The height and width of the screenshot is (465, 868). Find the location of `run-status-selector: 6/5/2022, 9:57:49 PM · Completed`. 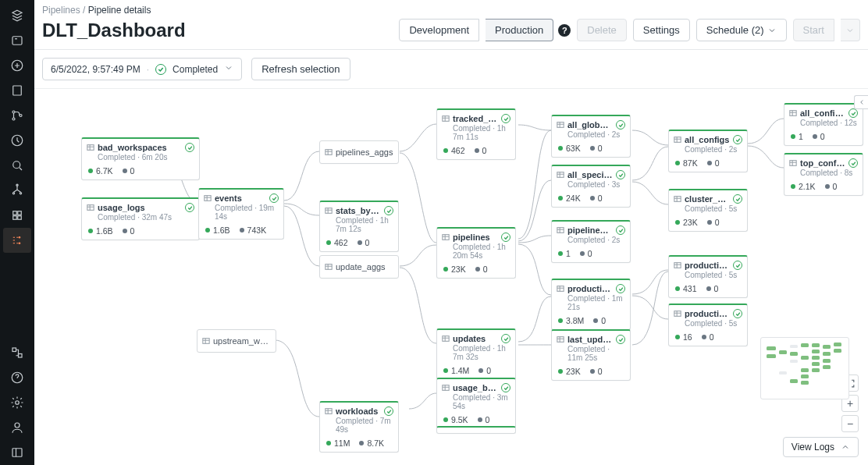

run-status-selector: 6/5/2022, 9:57:49 PM · Completed is located at coordinates (142, 69).